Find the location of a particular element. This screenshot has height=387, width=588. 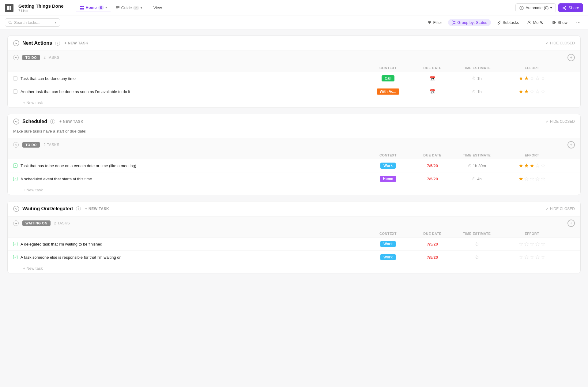

stars: ★★★☆☆ is located at coordinates (532, 166).